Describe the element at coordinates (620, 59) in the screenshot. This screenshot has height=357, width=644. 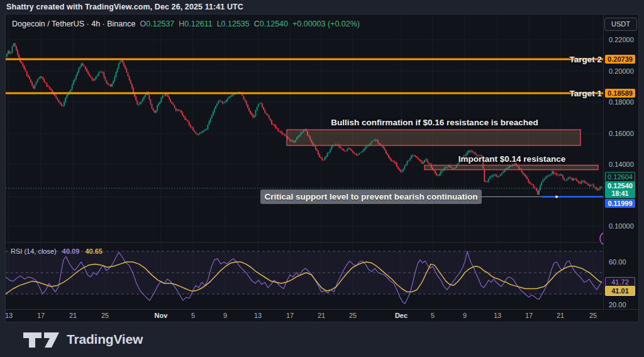
I see `price-axis-tag: 0.20739` at that location.